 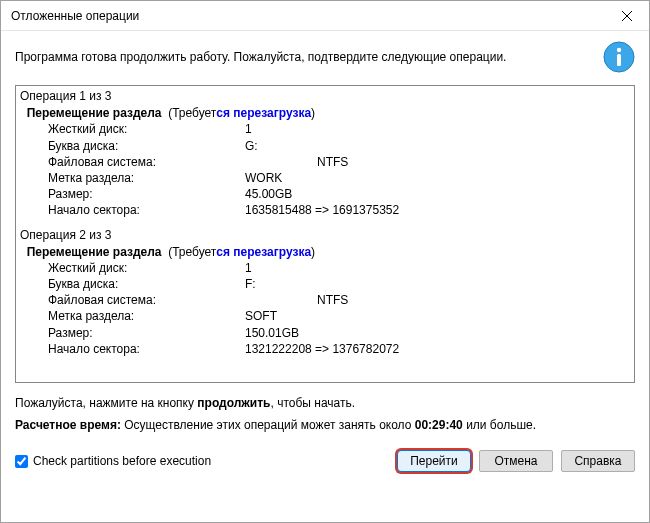 I want to click on row-start-sector: Начало сектора:1321222208 => 1376782072, so click(x=325, y=349).